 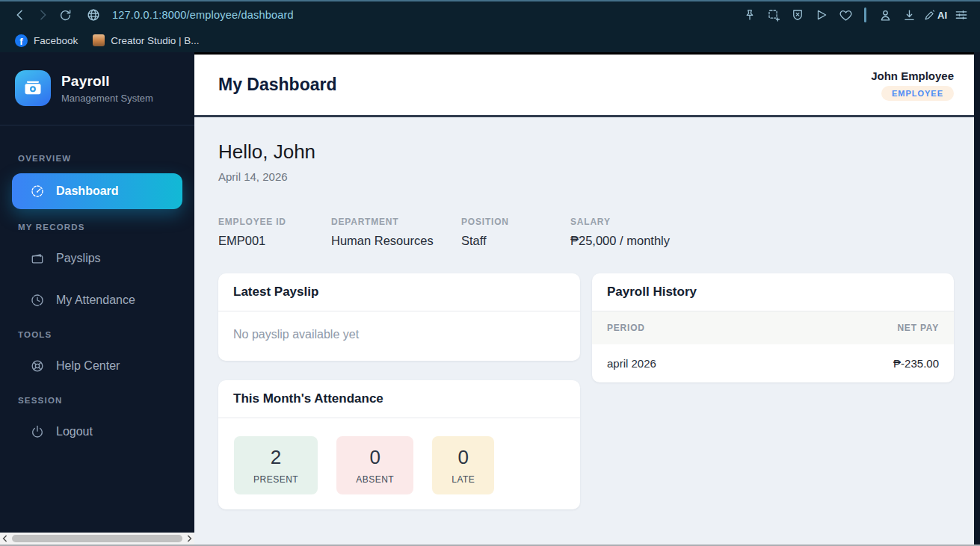 What do you see at coordinates (375, 465) in the screenshot?
I see `stat-absent: 0 ABSENT` at bounding box center [375, 465].